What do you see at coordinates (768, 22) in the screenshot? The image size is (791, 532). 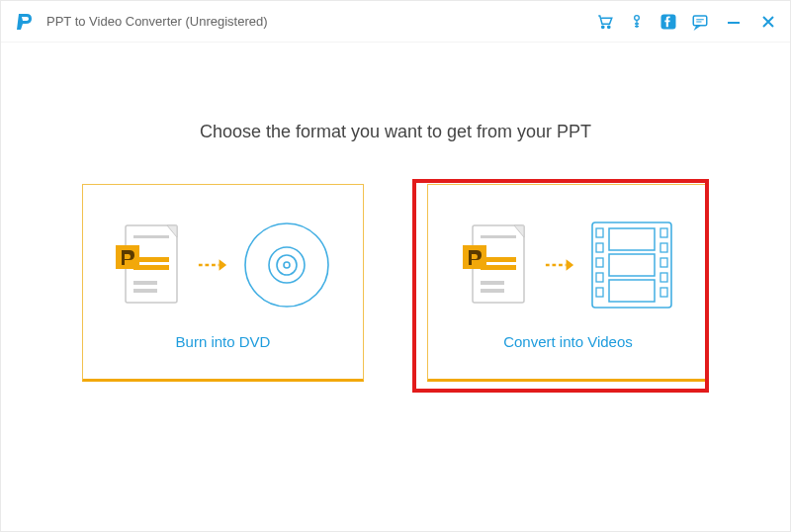 I see `close-button` at bounding box center [768, 22].